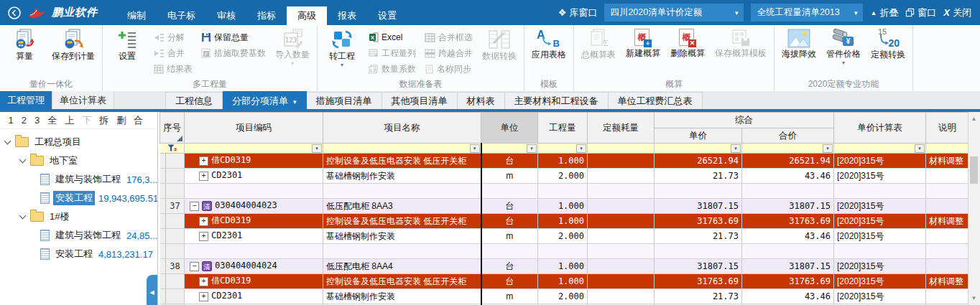 This screenshot has width=980, height=305. I want to click on chevron-expanded-icon, so click(23, 216).